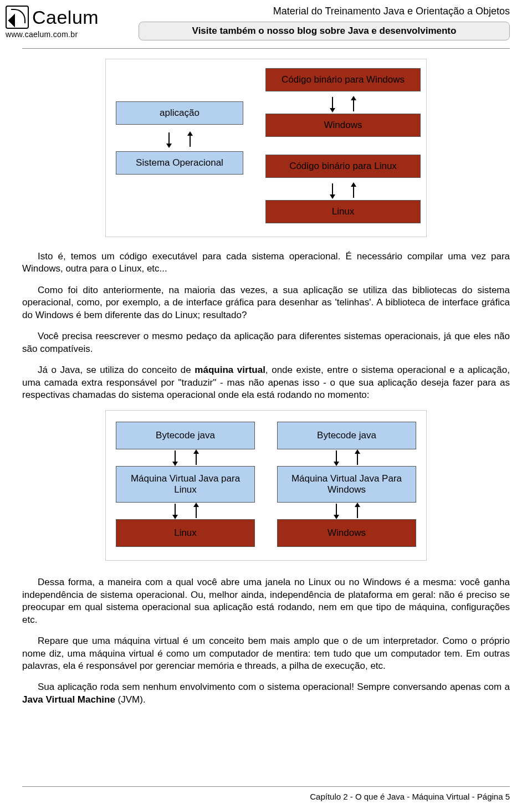  I want to click on page-header: Caelum www.caelum.com.br Material do Tre…, so click(266, 20).